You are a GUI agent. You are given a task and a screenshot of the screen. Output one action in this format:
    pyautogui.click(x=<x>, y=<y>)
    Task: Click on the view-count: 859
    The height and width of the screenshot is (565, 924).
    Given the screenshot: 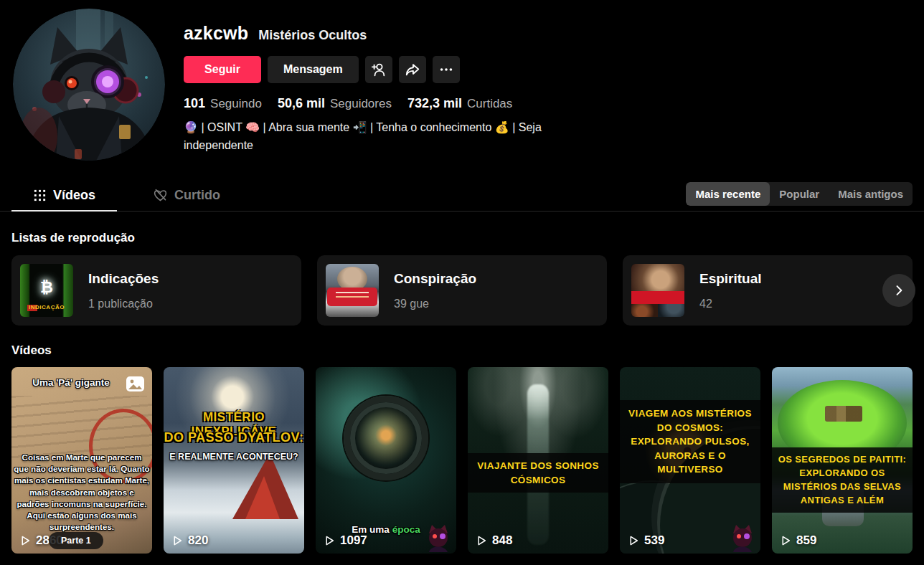 What is the action you would take?
    pyautogui.click(x=798, y=541)
    